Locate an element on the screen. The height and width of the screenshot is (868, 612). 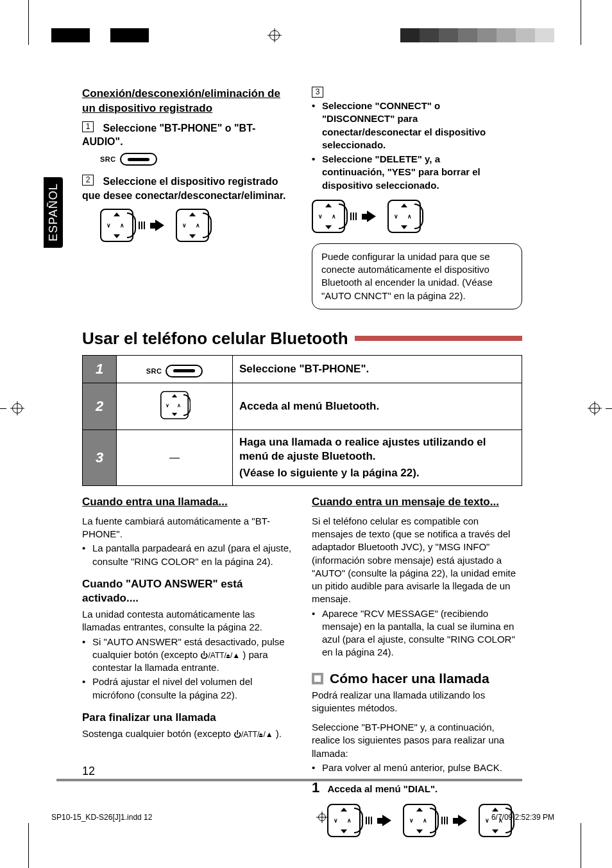
note-box: Puede configurar la unidad para que se c… is located at coordinates (417, 276).